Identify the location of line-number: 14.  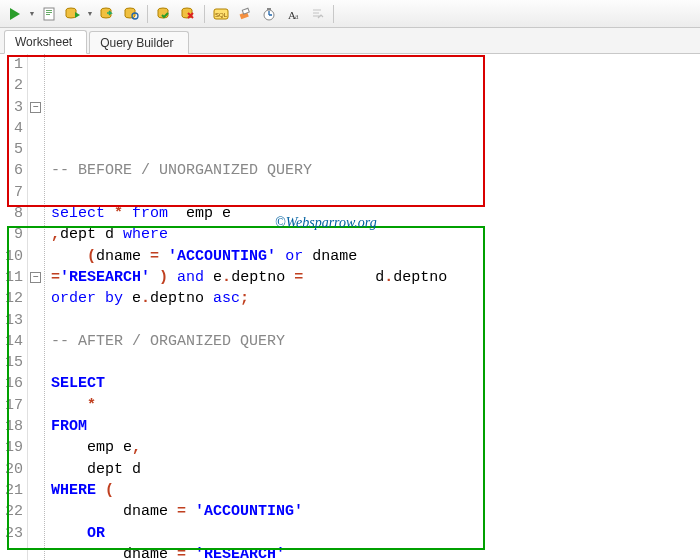
(12, 342).